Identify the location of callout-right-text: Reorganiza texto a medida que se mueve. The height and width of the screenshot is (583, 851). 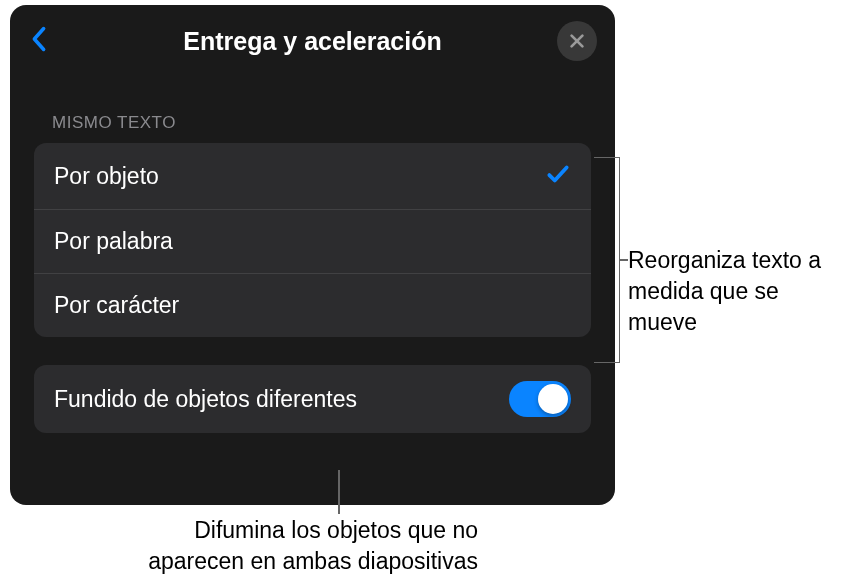
(736, 292).